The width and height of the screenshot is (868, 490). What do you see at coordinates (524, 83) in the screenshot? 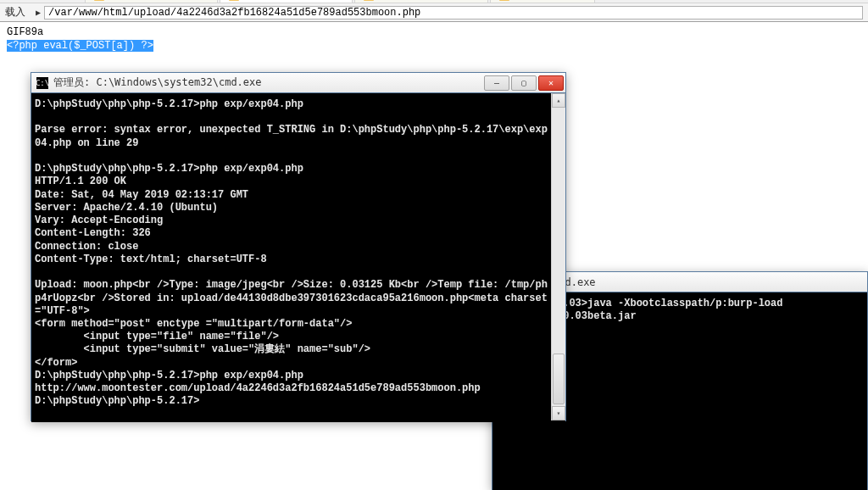
I see `window-buttons: — ▢ ✕` at bounding box center [524, 83].